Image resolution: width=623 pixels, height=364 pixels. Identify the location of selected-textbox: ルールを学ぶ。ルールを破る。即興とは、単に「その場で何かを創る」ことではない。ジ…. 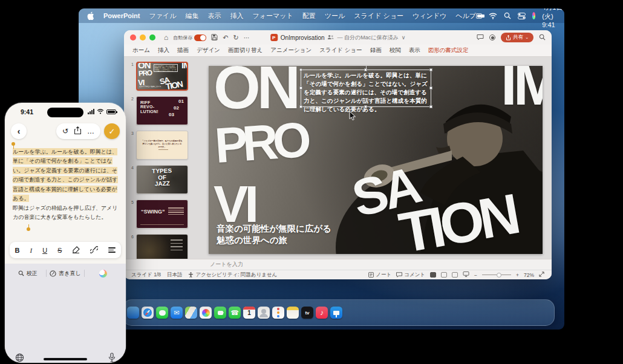
(366, 88).